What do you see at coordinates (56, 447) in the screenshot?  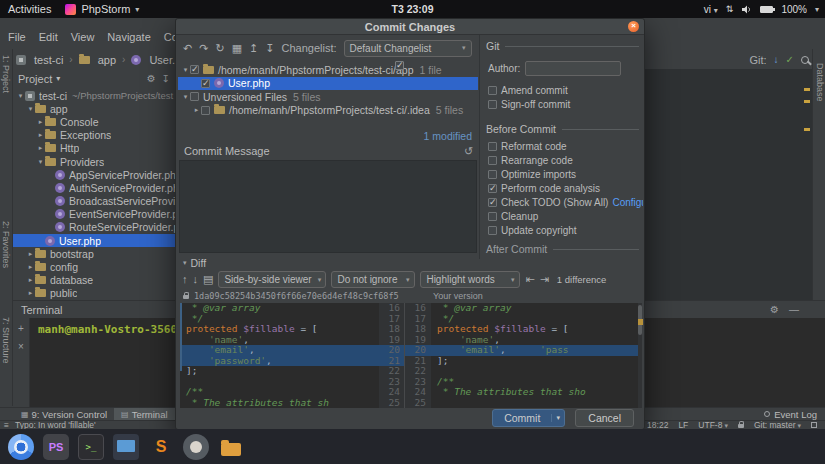 I see `phpstorm-icon: PS` at bounding box center [56, 447].